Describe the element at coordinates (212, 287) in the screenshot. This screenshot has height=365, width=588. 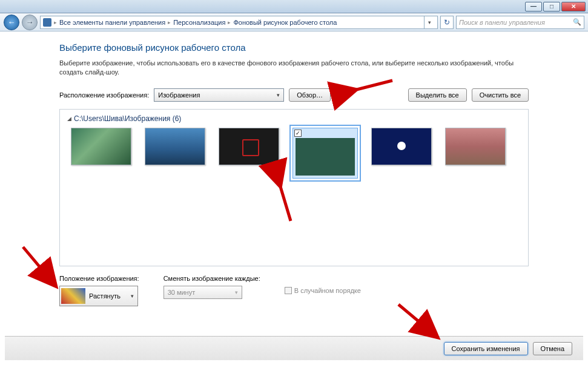
I see `interval-column: Сменять изображение каждые: 30 минут` at that location.